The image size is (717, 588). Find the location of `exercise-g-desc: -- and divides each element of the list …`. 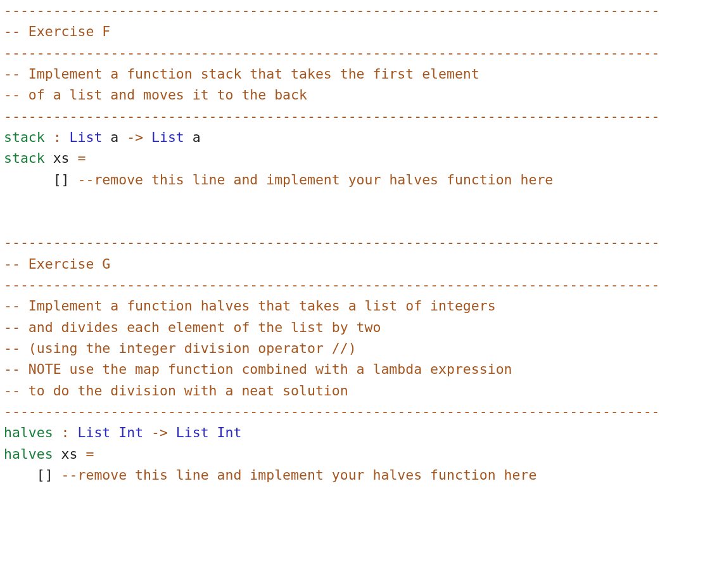

exercise-g-desc: -- and divides each element of the list … is located at coordinates (193, 327).